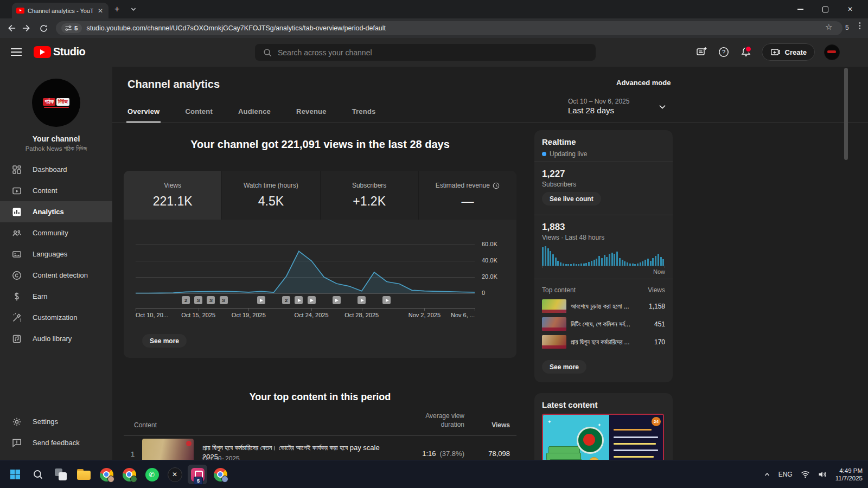 This screenshot has height=488, width=868. What do you see at coordinates (832, 52) in the screenshot?
I see `account-avatar` at bounding box center [832, 52].